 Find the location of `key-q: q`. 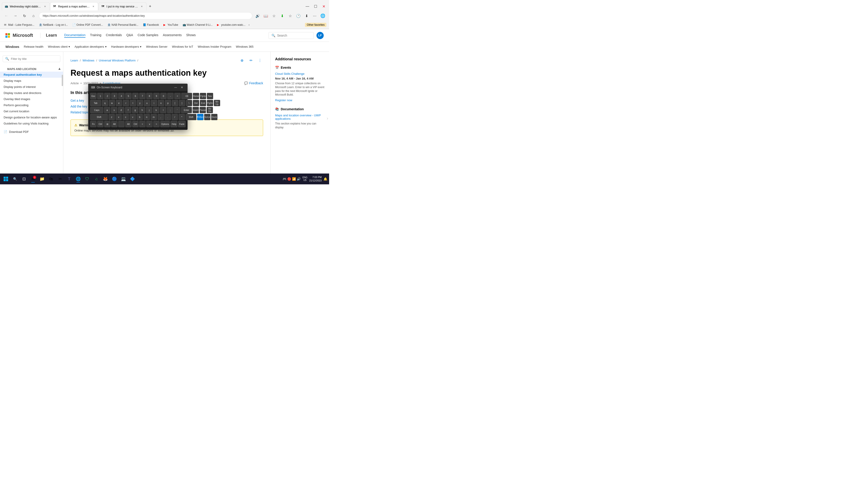

key-q: q is located at coordinates (105, 103).